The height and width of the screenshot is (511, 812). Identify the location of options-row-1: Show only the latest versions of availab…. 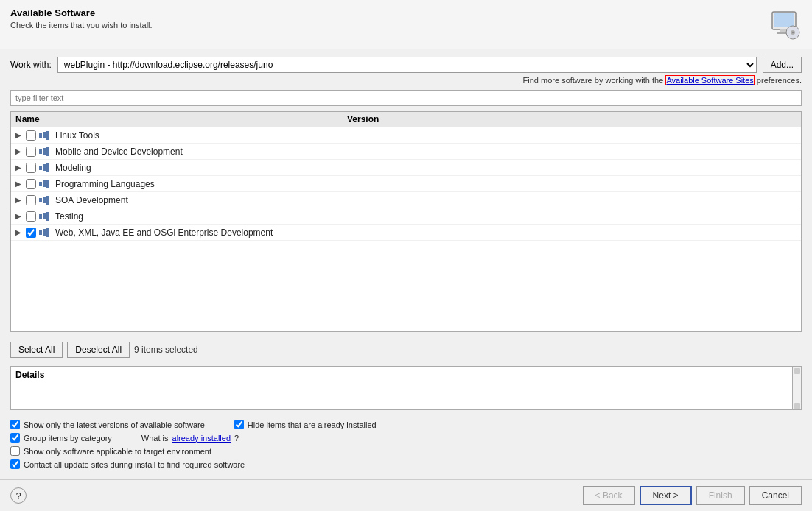
(406, 424).